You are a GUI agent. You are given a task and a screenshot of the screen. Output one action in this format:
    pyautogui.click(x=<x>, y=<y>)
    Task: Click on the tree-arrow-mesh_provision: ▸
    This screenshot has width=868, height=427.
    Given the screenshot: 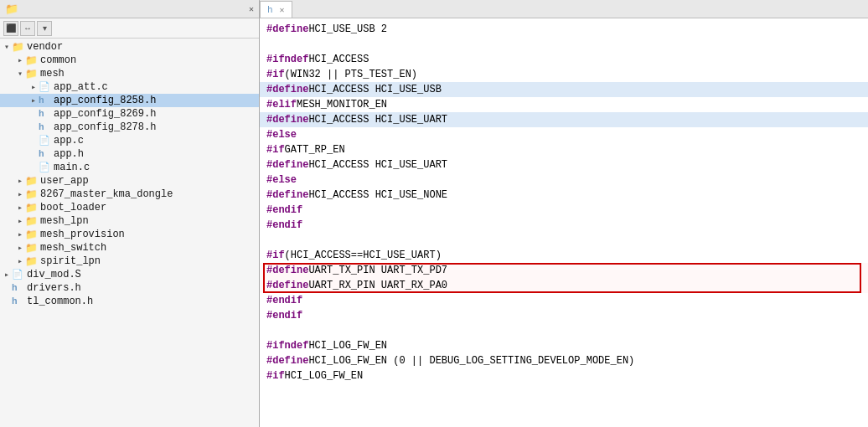 What is the action you would take?
    pyautogui.click(x=20, y=234)
    